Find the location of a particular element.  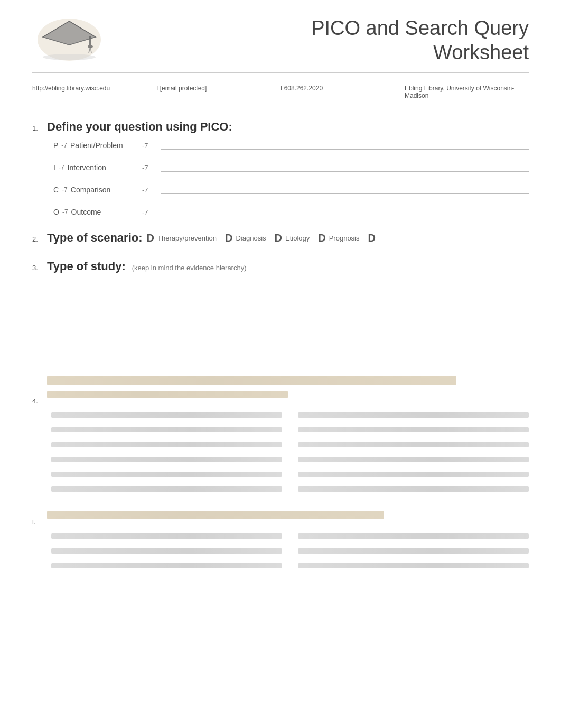

page-title: PICO and Search Query Worksheet is located at coordinates (323, 40).